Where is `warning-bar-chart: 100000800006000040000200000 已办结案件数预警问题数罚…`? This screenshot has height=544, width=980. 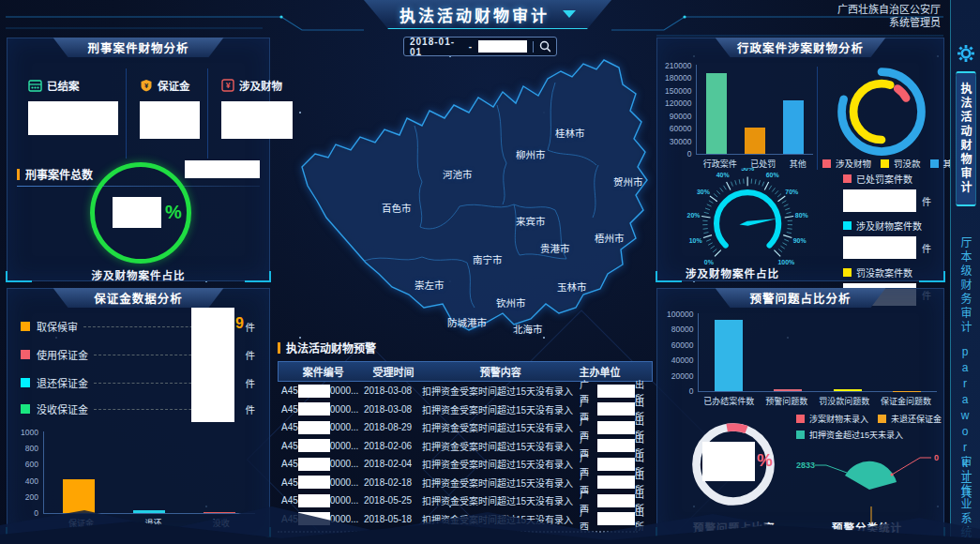 warning-bar-chart: 100000800006000040000200000 已办结案件数预警问题数罚… is located at coordinates (802, 360).